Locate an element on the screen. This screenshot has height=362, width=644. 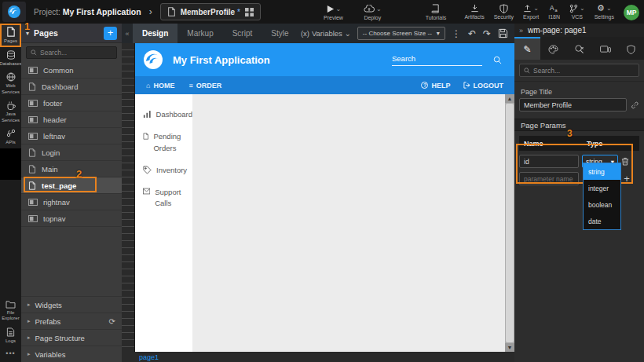
variables-dropdown: (x) Variables ⌄ is located at coordinates (326, 33).